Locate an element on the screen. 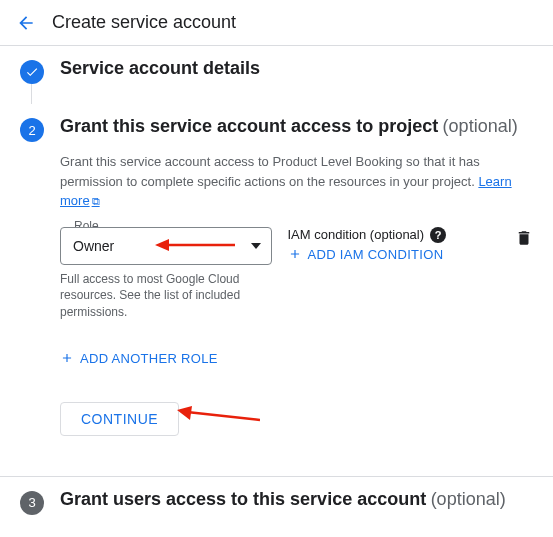 Image resolution: width=553 pixels, height=537 pixels. back-button is located at coordinates (26, 23).